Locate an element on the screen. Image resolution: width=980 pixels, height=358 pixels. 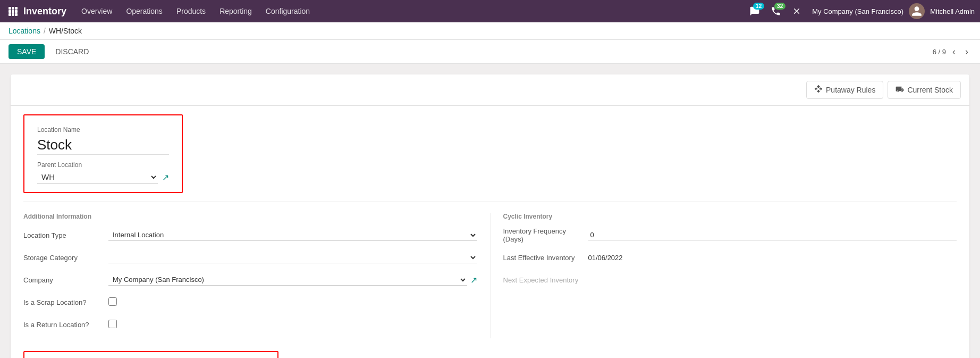
return-location-row: Is a Return Location? is located at coordinates (250, 324).